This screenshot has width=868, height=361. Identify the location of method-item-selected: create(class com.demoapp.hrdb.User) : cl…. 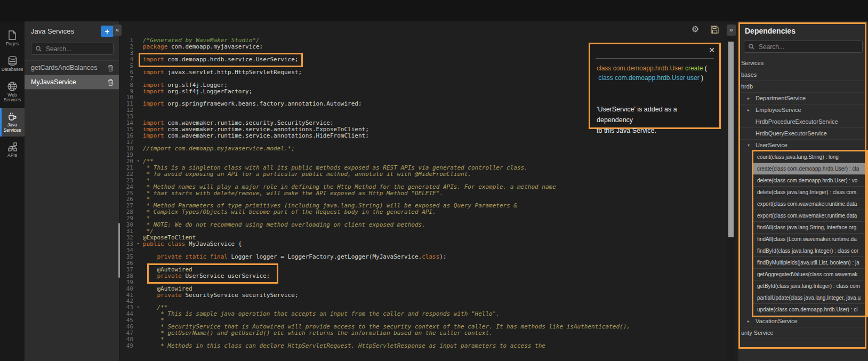
(810, 169).